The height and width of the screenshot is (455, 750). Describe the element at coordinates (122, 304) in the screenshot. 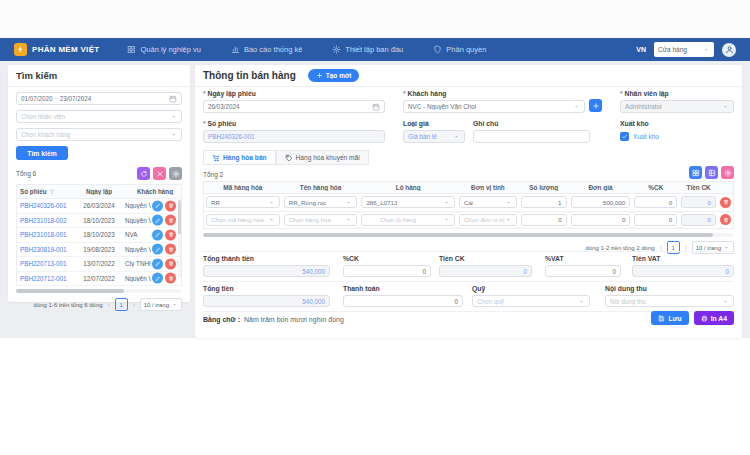

I see `page-number: 1` at that location.